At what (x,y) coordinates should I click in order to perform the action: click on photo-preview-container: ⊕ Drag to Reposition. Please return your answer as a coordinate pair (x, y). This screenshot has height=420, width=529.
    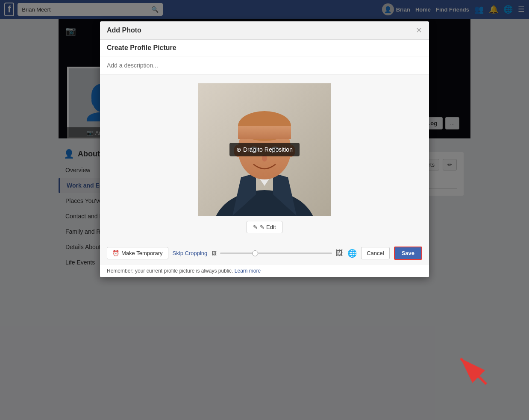
    Looking at the image, I should click on (264, 150).